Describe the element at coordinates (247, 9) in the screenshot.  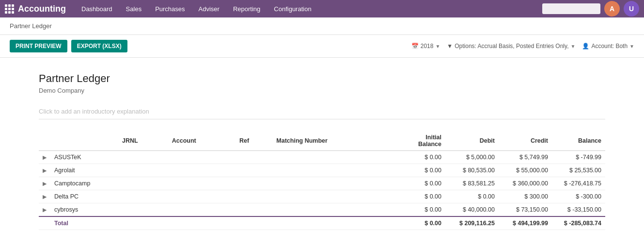
I see `nav-reporting: Reporting` at that location.